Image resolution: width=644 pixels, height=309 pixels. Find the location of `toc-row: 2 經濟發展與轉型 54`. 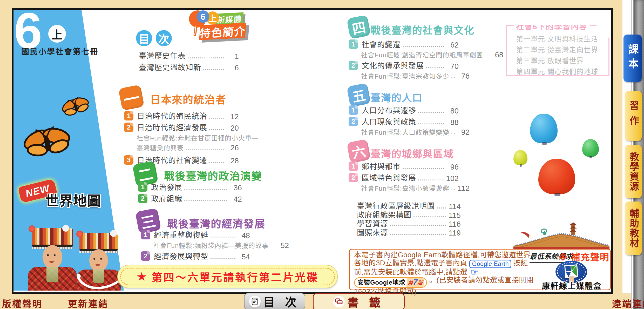

toc-row: 2 經濟發展與轉型 54 is located at coordinates (195, 256).